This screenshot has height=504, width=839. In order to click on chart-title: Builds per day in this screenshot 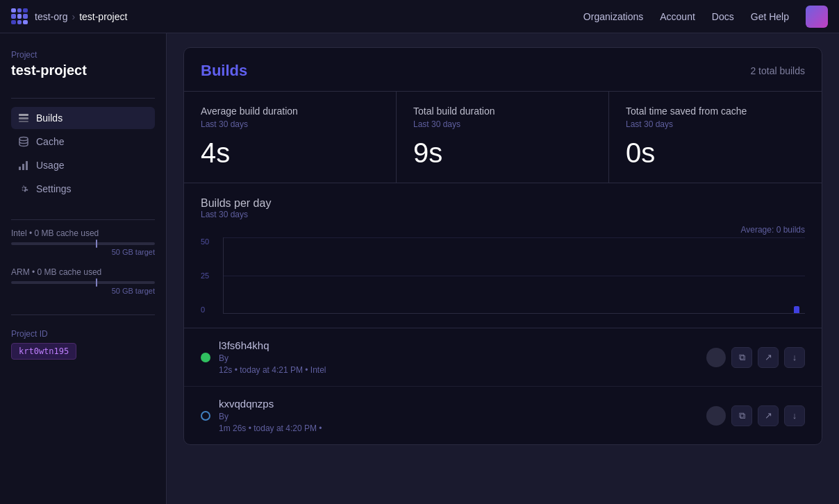, I will do `click(503, 203)`.